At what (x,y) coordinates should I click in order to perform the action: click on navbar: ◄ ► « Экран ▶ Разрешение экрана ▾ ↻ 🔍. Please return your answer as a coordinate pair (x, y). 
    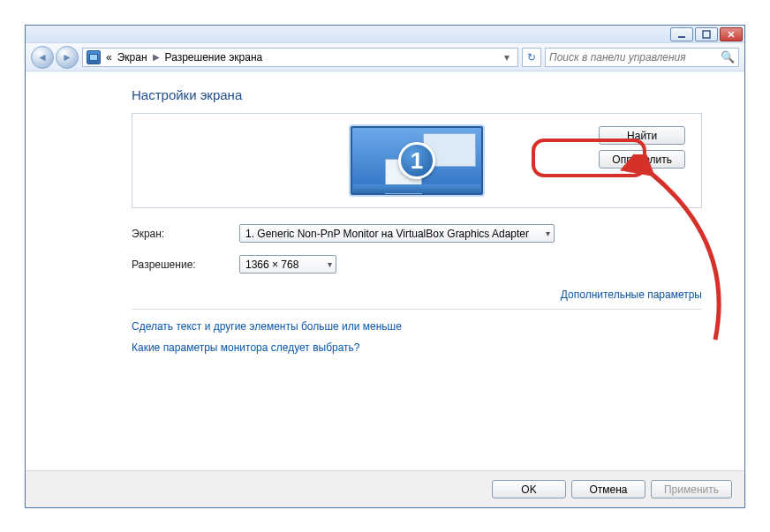
    Looking at the image, I should click on (385, 57).